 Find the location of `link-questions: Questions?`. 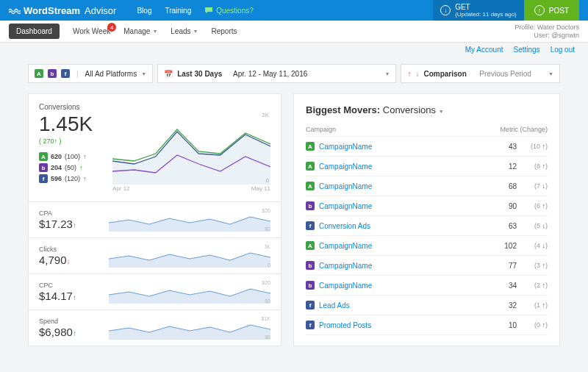

link-questions: Questions? is located at coordinates (229, 10).